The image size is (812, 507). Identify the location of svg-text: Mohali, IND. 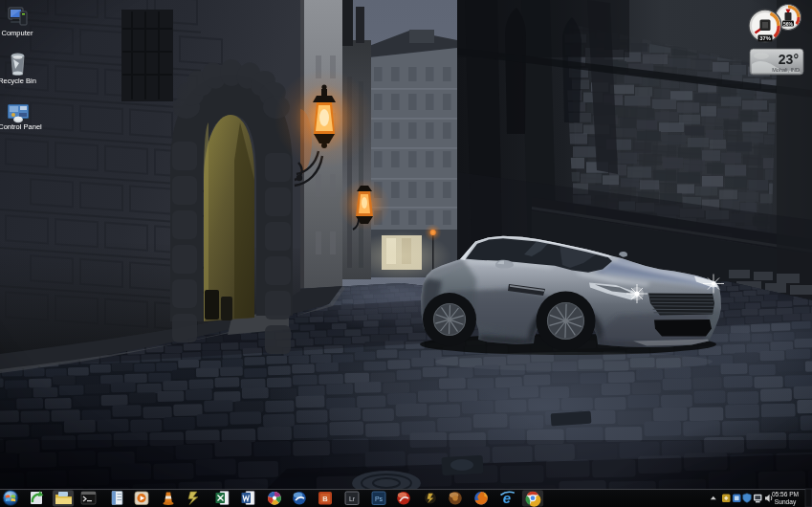
(786, 70).